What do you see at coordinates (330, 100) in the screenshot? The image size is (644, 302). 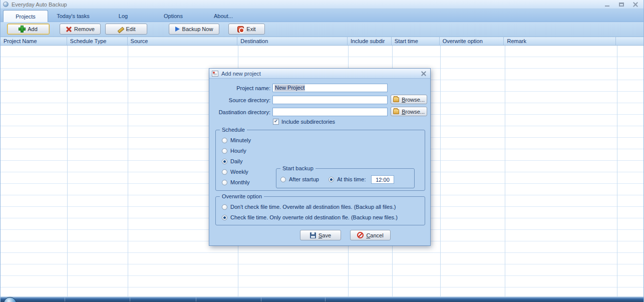 I see `source-directory-field` at bounding box center [330, 100].